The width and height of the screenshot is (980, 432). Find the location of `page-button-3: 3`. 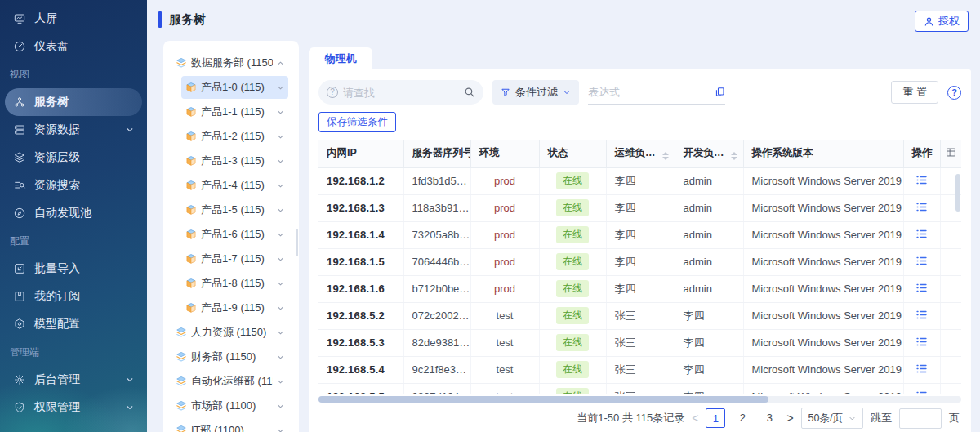

page-button-3: 3 is located at coordinates (769, 418).